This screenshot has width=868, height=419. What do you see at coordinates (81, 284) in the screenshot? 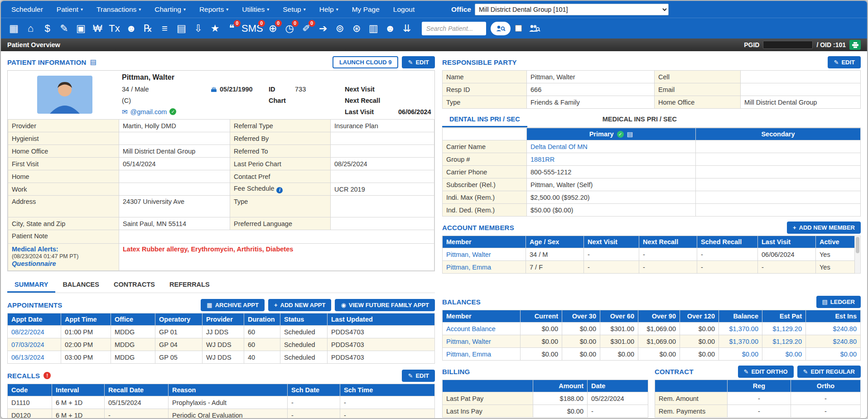
I see `tab-balances: BALANCES` at bounding box center [81, 284].